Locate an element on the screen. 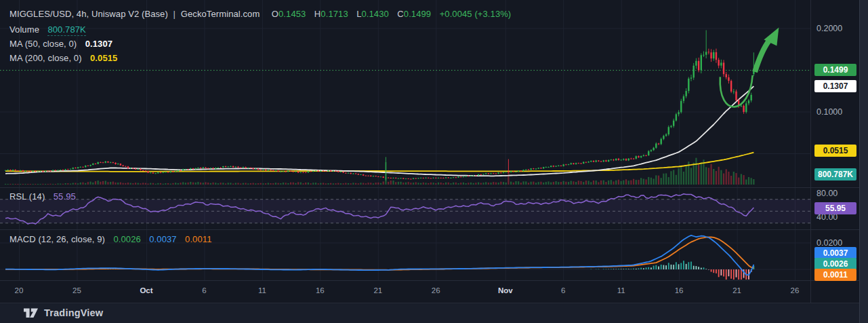 This screenshot has width=868, height=323. annotations is located at coordinates (749, 66).